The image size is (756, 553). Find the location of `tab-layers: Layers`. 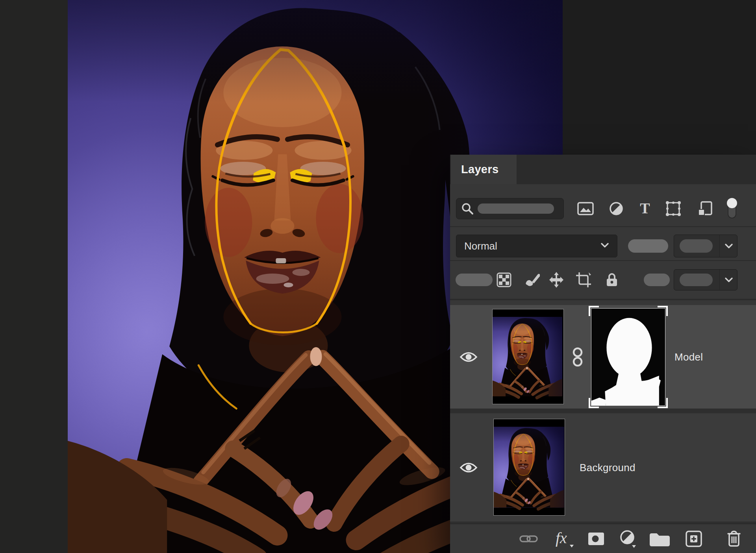

tab-layers: Layers is located at coordinates (484, 169).